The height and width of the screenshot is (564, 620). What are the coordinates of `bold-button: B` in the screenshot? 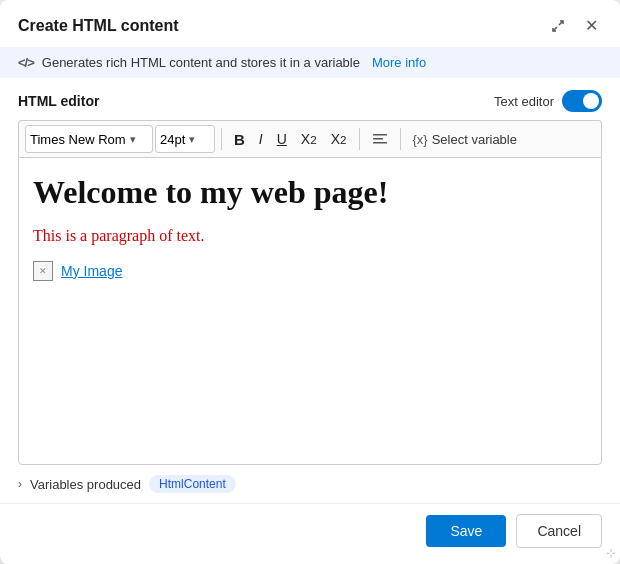 It's located at (240, 139).